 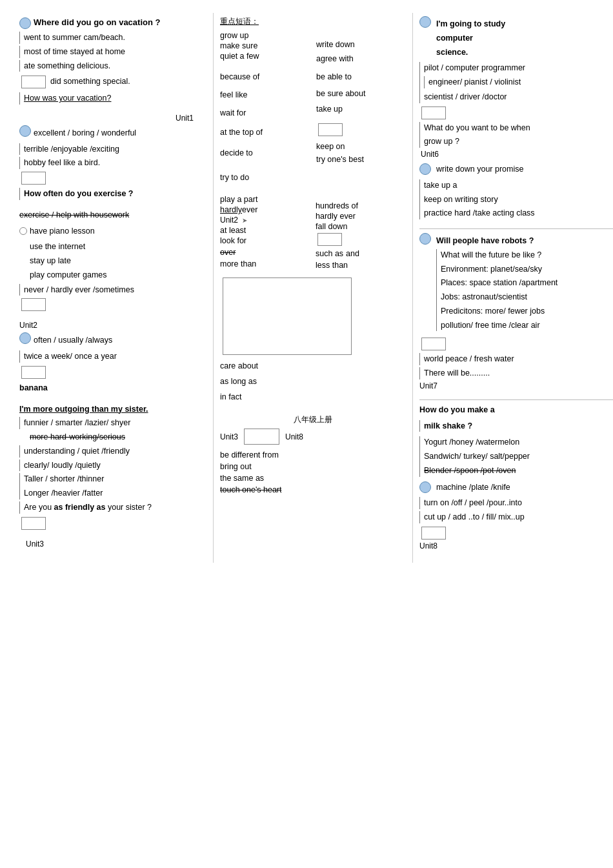 What do you see at coordinates (265, 113) in the screenshot?
I see `phrase-wait-for: wait for` at bounding box center [265, 113].